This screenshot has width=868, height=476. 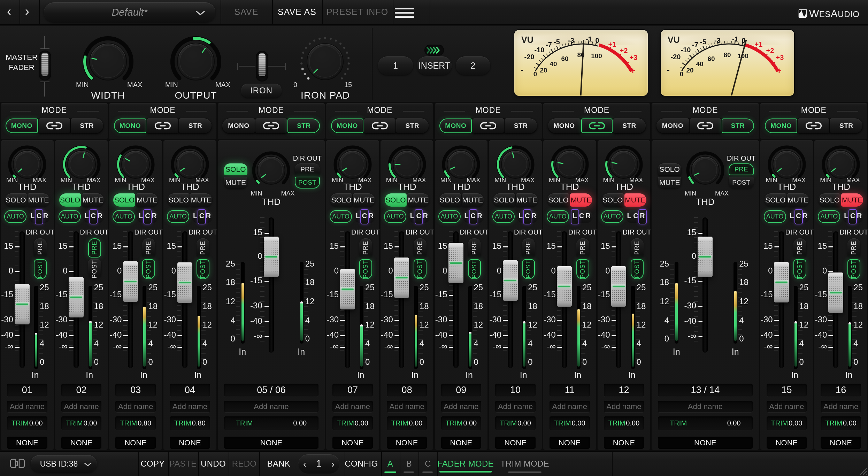 What do you see at coordinates (727, 55) in the screenshot?
I see `svg-text: 80` at bounding box center [727, 55].